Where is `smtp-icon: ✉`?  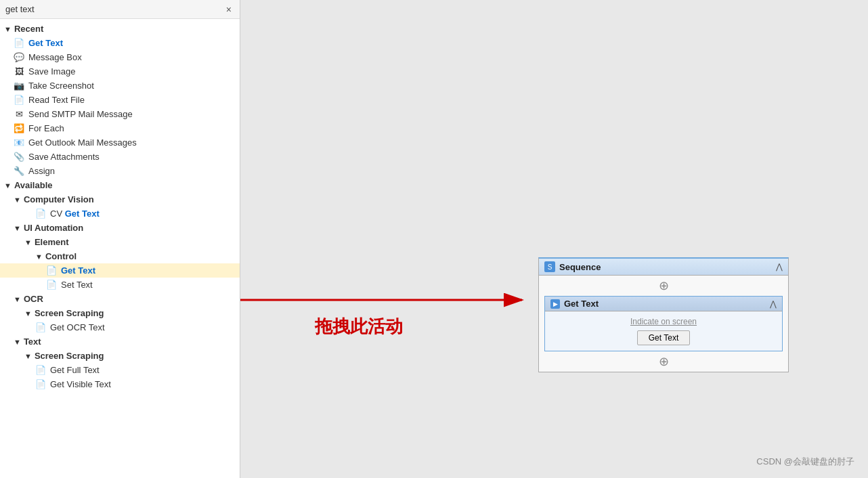
smtp-icon: ✉ is located at coordinates (19, 114).